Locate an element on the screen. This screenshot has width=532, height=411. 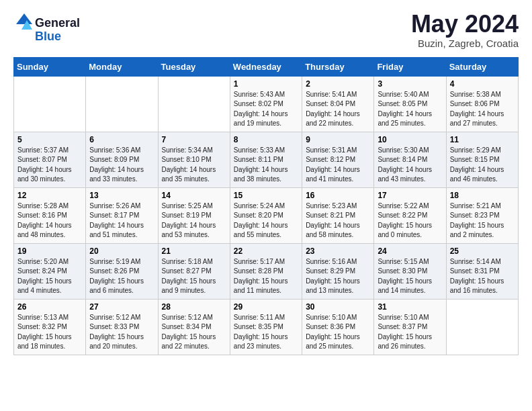
day-info: Sunrise: 5:31 AMSunset: 8:12 PMDaylight:… is located at coordinates (338, 165).